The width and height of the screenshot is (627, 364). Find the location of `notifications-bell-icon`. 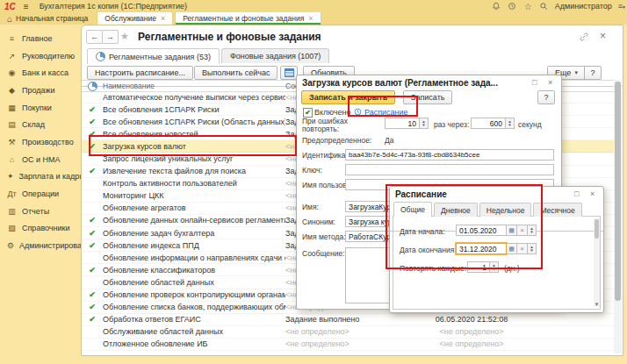

notifications-bell-icon is located at coordinates (497, 7).